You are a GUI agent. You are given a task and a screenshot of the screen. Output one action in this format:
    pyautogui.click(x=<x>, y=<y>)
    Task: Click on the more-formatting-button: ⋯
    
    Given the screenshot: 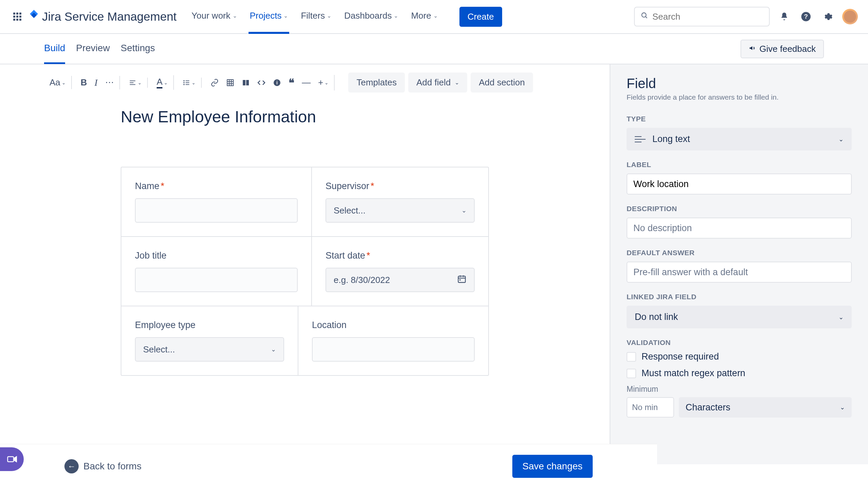 What is the action you would take?
    pyautogui.click(x=110, y=83)
    